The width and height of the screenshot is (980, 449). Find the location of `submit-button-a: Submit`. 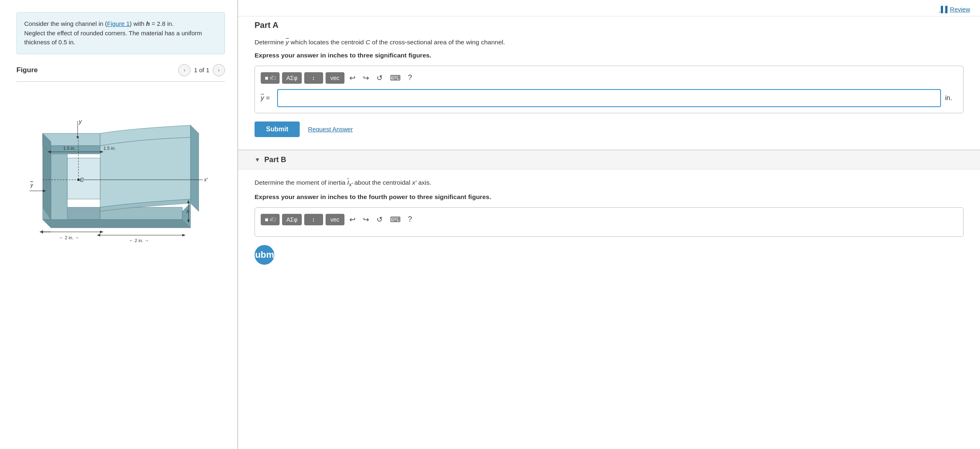

submit-button-a: Submit is located at coordinates (277, 129).